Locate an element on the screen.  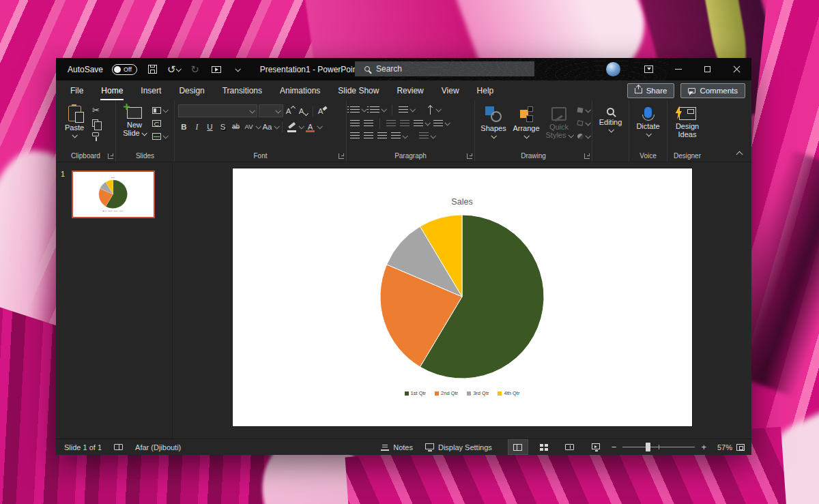
dictate-button: Dictate is located at coordinates (648, 127).